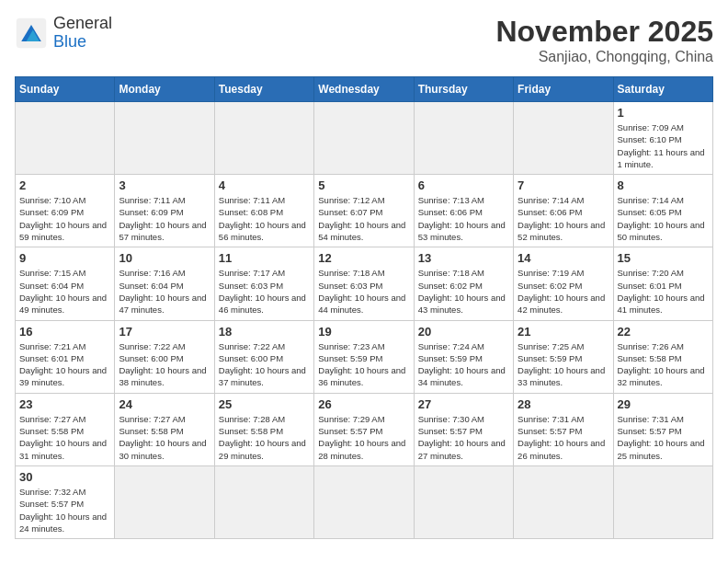  Describe the element at coordinates (463, 212) in the screenshot. I see `calendar-cell: 6Sunrise: 7:13 AM Sunset: 6:06 PM Daylig…` at that location.